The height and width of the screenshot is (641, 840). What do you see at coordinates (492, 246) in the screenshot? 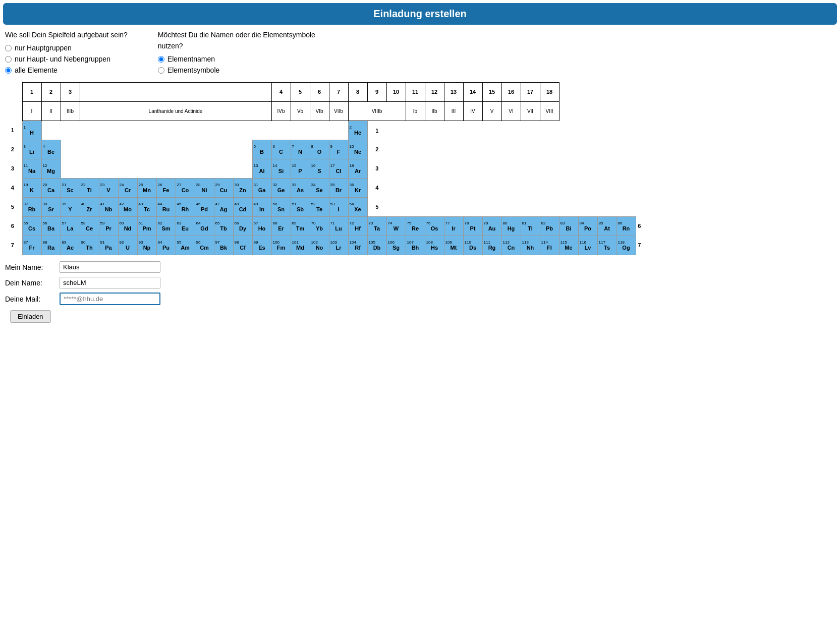
I see `element-Rg: 111Rg` at bounding box center [492, 246].